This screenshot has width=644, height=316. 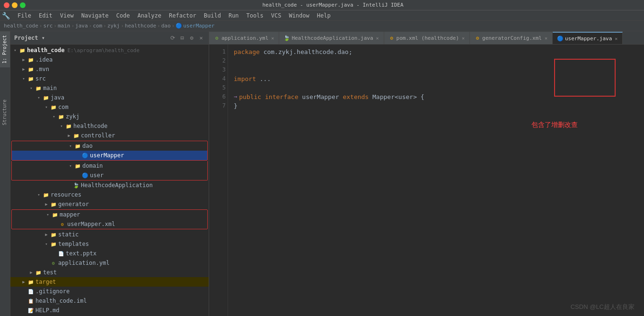 I want to click on folder-icon-test: 📁, so click(x=38, y=272).